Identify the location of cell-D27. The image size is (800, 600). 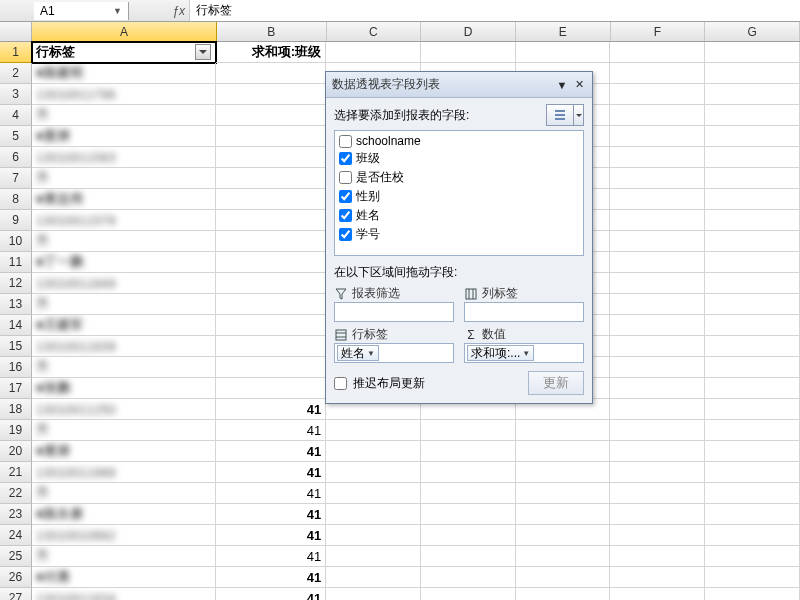
(468, 594).